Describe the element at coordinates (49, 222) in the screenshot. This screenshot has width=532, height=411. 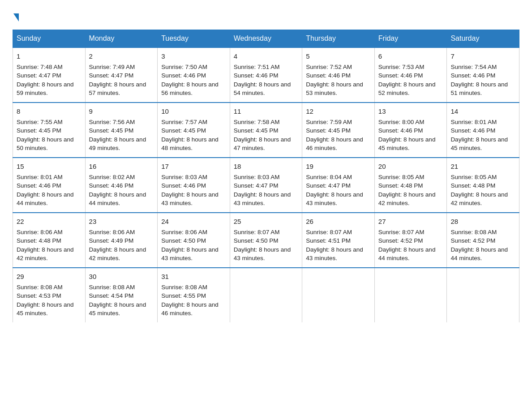
I see `day-number: 22` at that location.